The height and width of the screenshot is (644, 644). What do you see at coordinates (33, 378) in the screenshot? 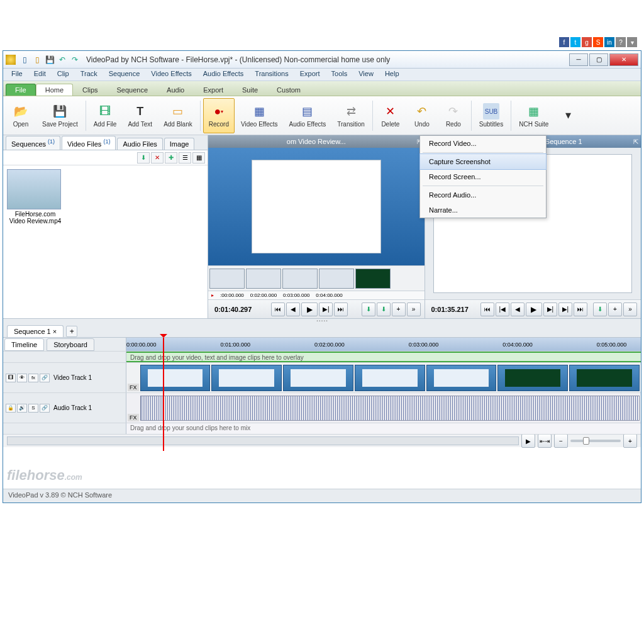
I see `track-fx-icon: fx` at bounding box center [33, 378].